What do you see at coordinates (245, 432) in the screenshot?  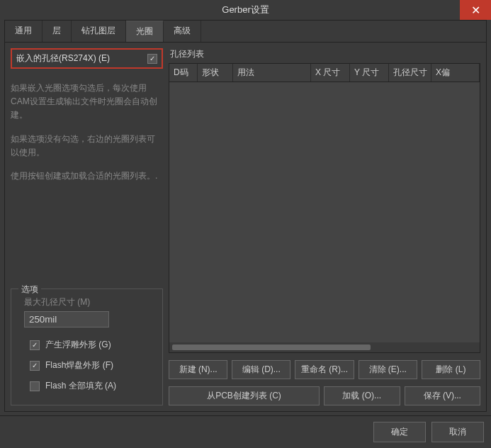 I see `dialog-footer: 确定 取消` at bounding box center [245, 432].